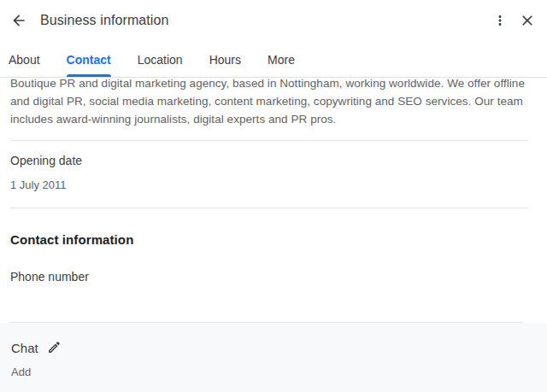 The height and width of the screenshot is (392, 547). Describe the element at coordinates (274, 20) in the screenshot. I see `header: Business information` at that location.